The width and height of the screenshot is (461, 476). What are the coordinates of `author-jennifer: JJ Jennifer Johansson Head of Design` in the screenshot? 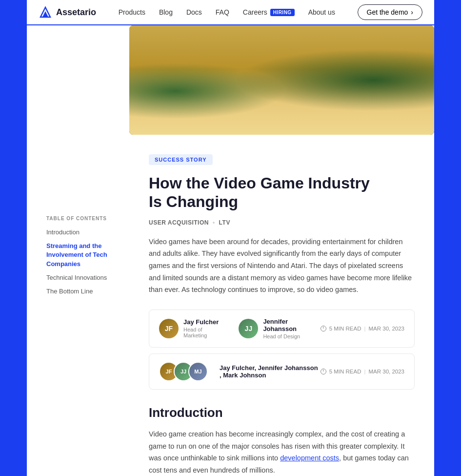 It's located at (279, 329).